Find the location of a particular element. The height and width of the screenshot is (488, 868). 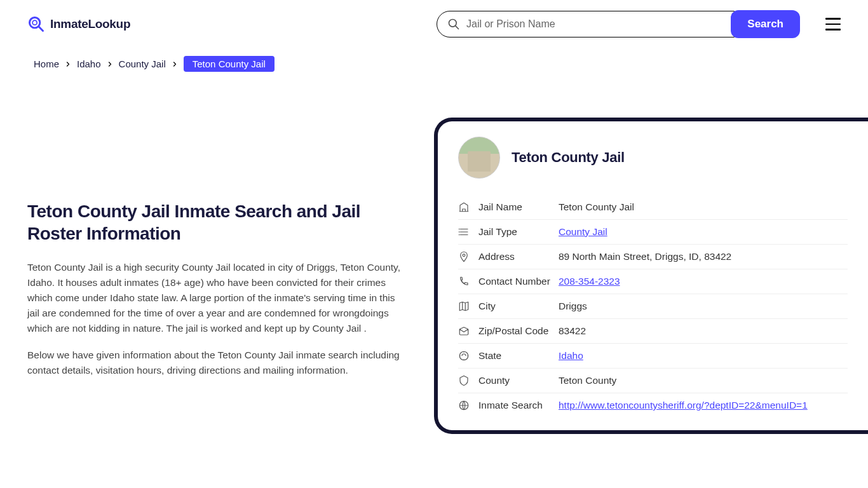

search-icon is located at coordinates (454, 24).